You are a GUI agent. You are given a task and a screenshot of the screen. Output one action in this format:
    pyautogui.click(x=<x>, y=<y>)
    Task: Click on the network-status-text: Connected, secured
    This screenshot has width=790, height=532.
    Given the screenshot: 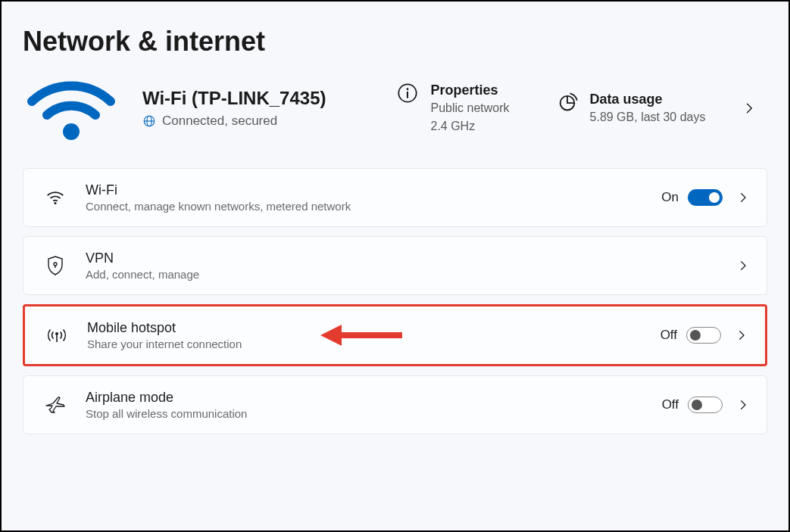 What is the action you would take?
    pyautogui.click(x=220, y=121)
    